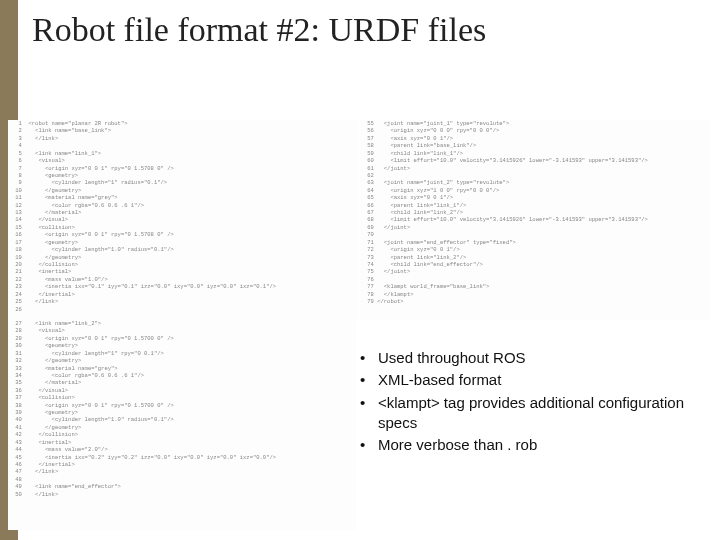 This screenshot has height=540, width=720. Describe the element at coordinates (259, 30) in the screenshot. I see `slide-title: Robot file format #2: URDF files` at that location.